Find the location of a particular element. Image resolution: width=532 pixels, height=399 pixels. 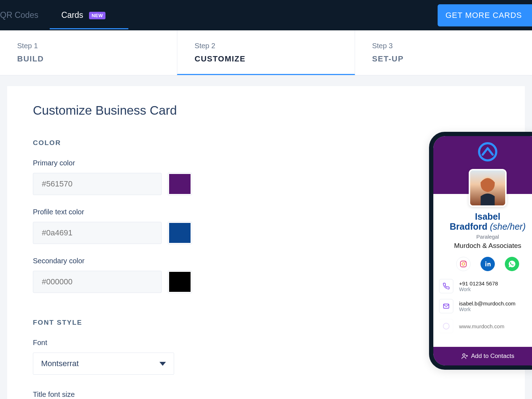

step-num: Step 1 is located at coordinates (89, 46).